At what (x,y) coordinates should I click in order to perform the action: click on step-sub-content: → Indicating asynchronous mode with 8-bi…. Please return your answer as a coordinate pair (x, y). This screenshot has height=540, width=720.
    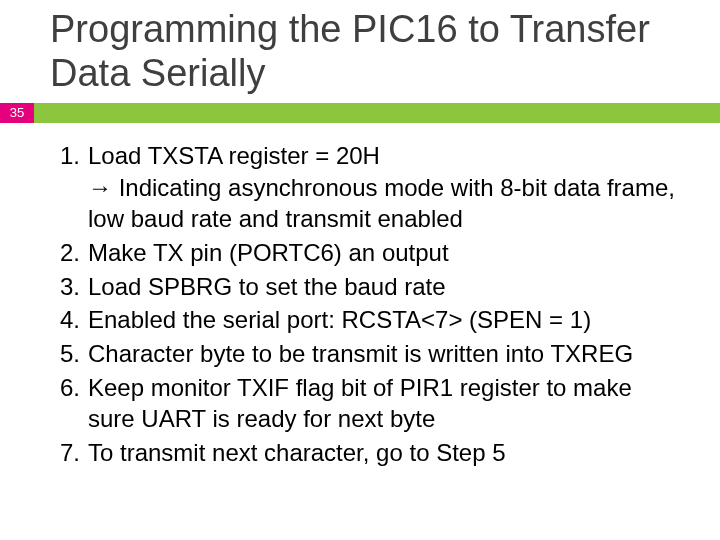
    Looking at the image, I should click on (382, 204).